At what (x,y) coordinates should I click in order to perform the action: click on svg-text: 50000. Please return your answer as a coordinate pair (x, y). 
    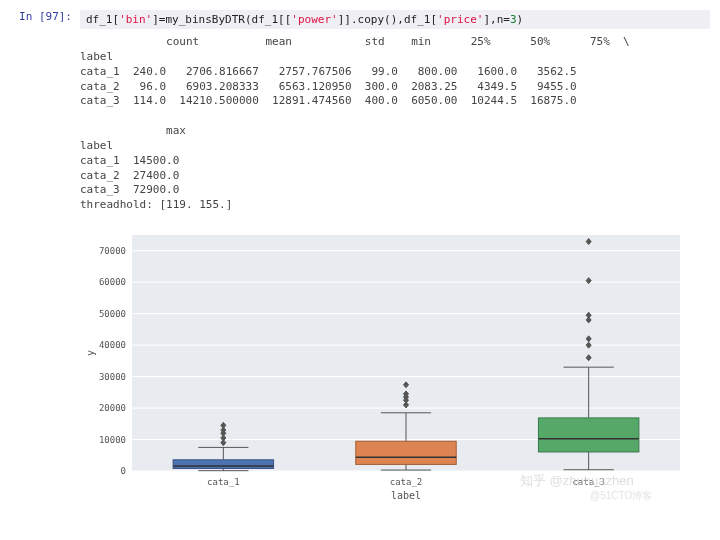
    Looking at the image, I should click on (112, 314).